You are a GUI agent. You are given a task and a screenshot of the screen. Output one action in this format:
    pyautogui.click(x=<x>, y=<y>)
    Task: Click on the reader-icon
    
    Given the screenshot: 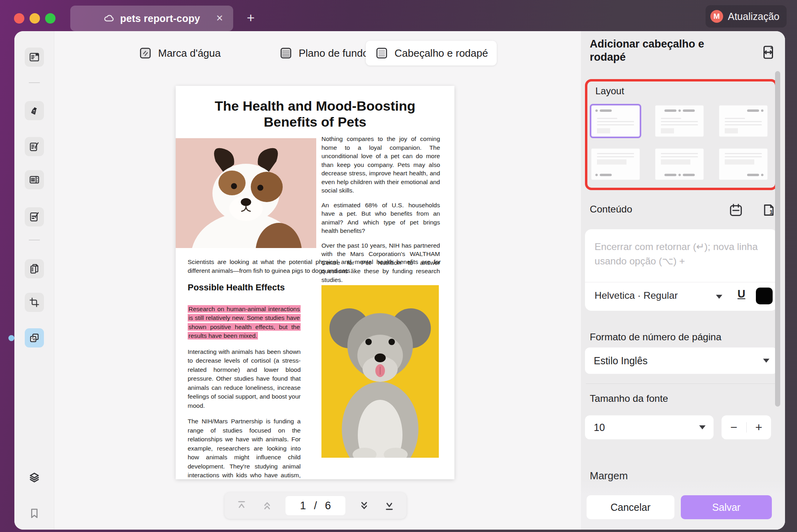 What is the action you would take?
    pyautogui.click(x=34, y=57)
    